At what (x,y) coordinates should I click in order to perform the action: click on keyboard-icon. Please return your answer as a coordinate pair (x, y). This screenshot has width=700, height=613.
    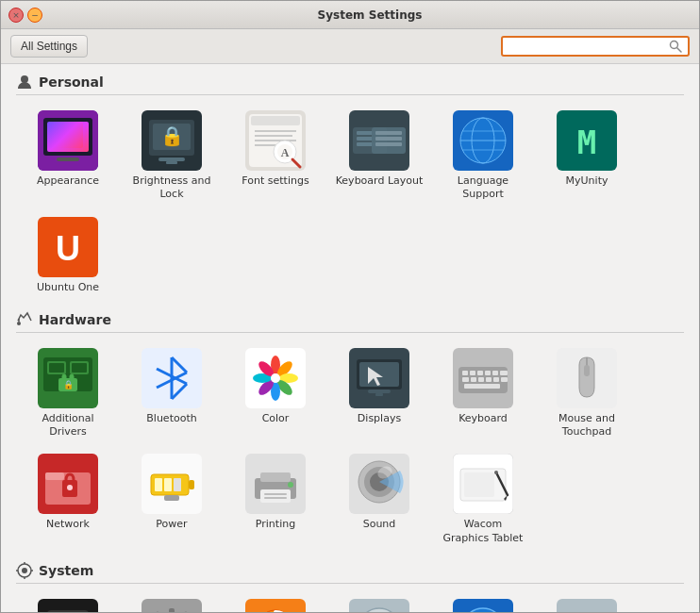
    Looking at the image, I should click on (483, 378).